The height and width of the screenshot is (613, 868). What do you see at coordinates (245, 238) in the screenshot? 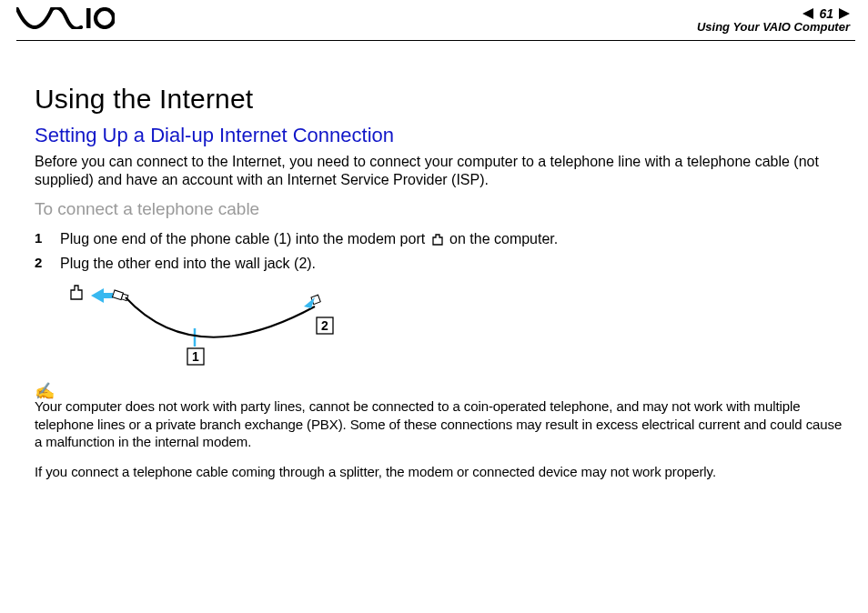
I see `step-1-text-a: Plug one end of the phone cable (1) into…` at bounding box center [245, 238].